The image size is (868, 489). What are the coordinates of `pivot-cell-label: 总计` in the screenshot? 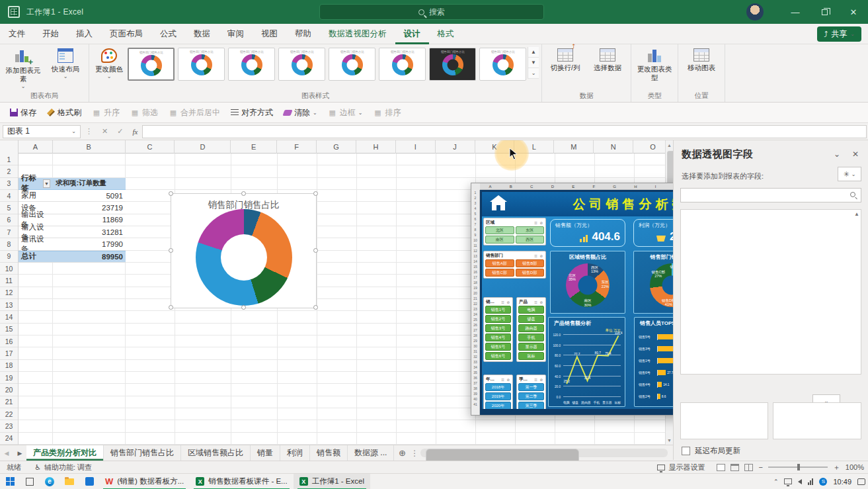 It's located at (36, 257).